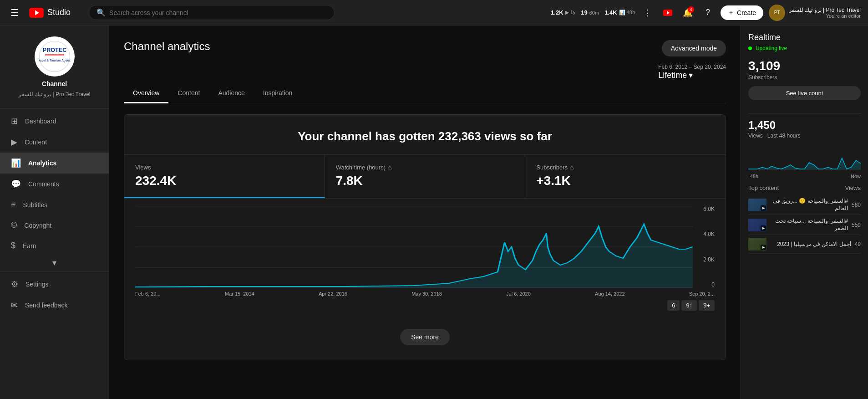  What do you see at coordinates (55, 142) in the screenshot?
I see `sidebar-item-content: ▶ Content` at bounding box center [55, 142].